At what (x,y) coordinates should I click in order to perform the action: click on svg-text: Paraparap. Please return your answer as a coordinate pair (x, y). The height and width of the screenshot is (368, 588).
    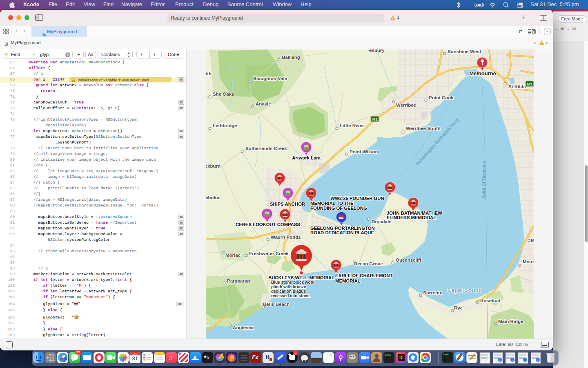
    Looking at the image, I should click on (238, 281).